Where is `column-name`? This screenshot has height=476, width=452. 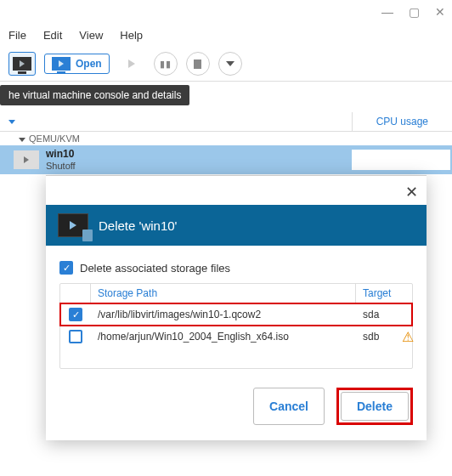 column-name is located at coordinates (12, 122).